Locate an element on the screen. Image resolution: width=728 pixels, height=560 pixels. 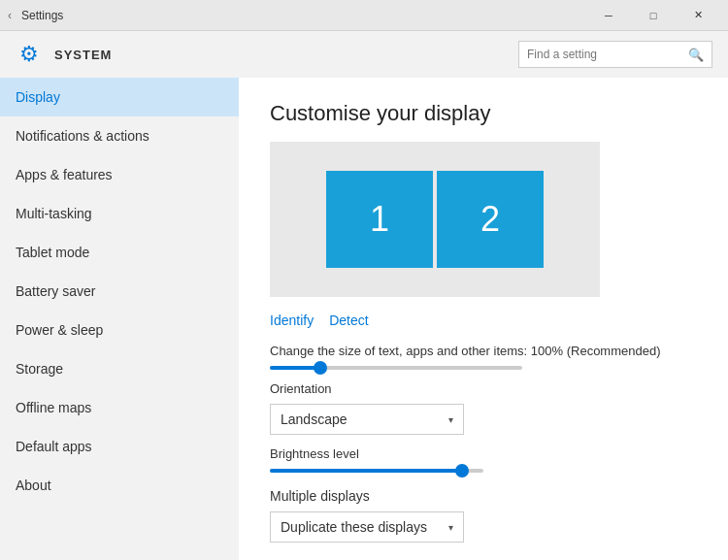
sidebar-item-tablet-mode: Tablet mode is located at coordinates (119, 252).